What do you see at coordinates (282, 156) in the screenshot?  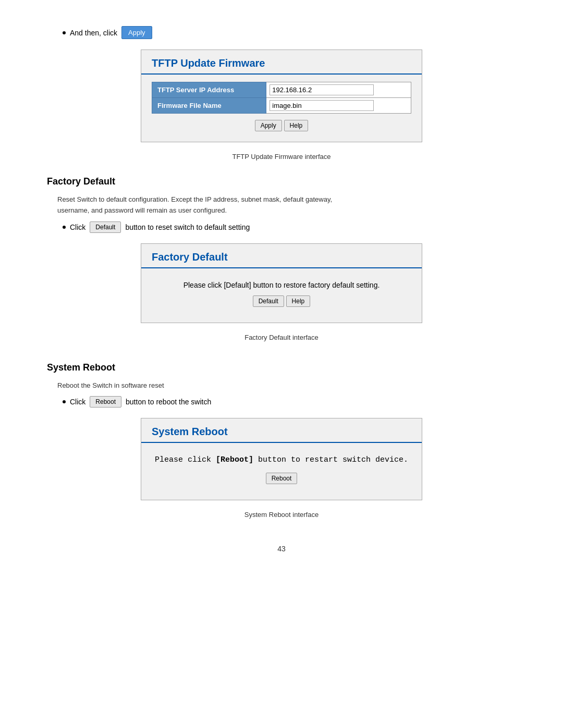 I see `tftp-caption: TFTP Update Firmware interface` at bounding box center [282, 156].